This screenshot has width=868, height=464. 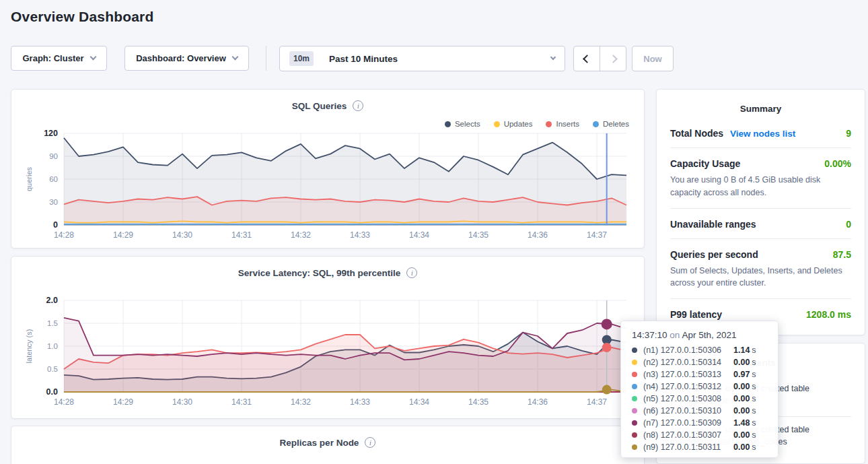 I want to click on time-range-dropdown: 10m Past 10 Minutes, so click(x=423, y=59).